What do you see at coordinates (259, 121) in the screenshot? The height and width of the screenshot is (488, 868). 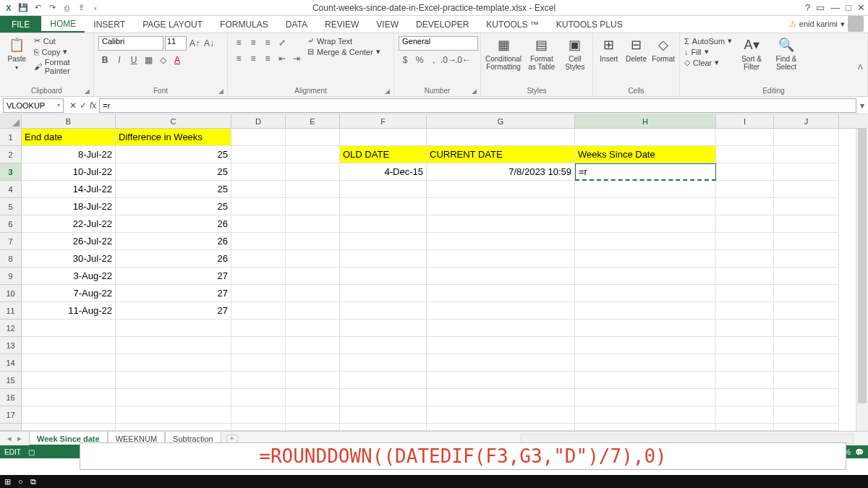 I see `col-header: D` at bounding box center [259, 121].